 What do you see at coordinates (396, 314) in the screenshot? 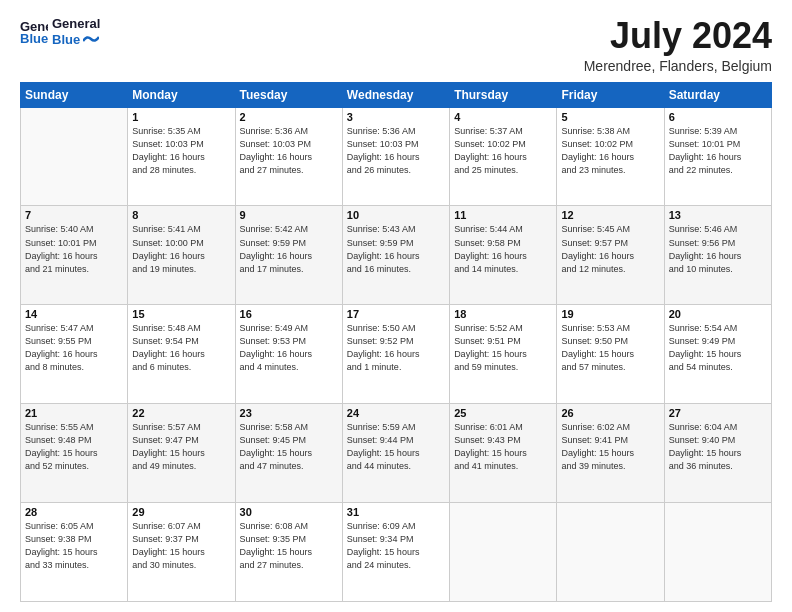
I see `day-number: 17` at bounding box center [396, 314].